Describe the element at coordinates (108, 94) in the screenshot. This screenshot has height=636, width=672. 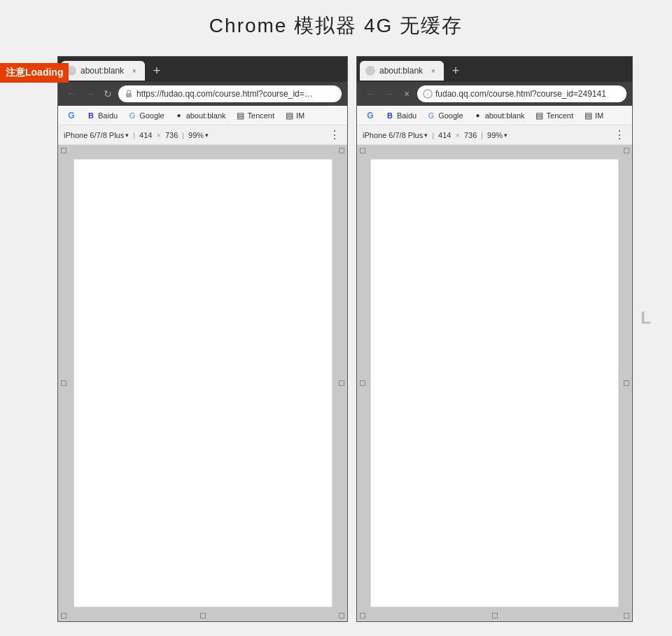
I see `reload-btn-left: ↻` at that location.